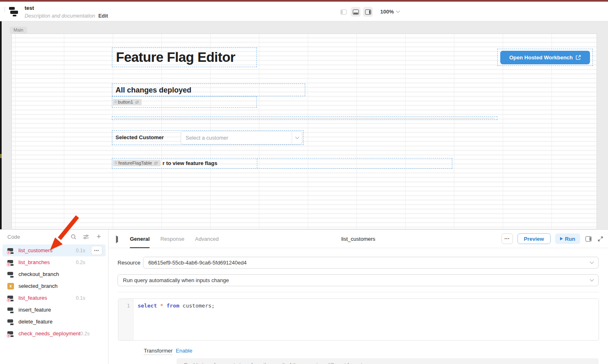 Image resolution: width=608 pixels, height=364 pixels. Describe the element at coordinates (242, 138) in the screenshot. I see `customer-select-input: Select a customer` at that location.